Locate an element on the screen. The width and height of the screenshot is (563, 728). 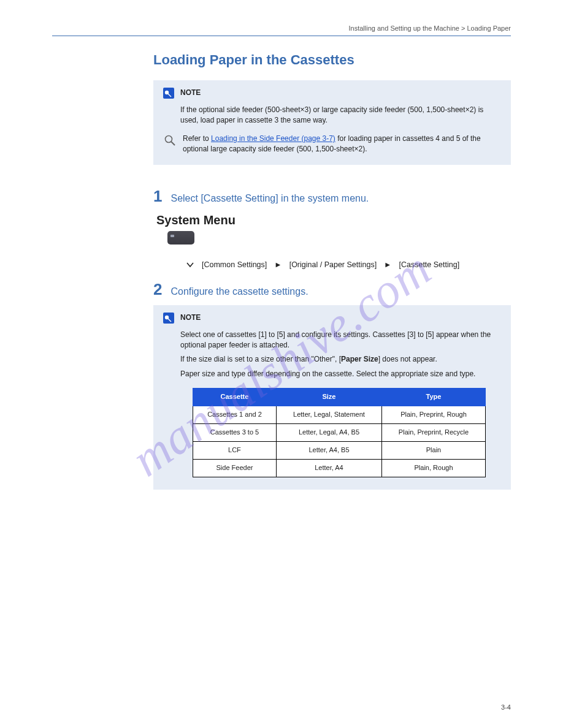
menu-path-item-2: [Cassette Setting] is located at coordinates (429, 265).